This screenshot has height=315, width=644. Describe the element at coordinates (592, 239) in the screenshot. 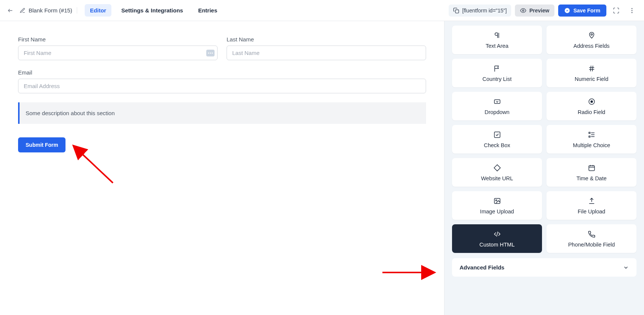

I see `field-phone: Phone/Mobile Field` at that location.